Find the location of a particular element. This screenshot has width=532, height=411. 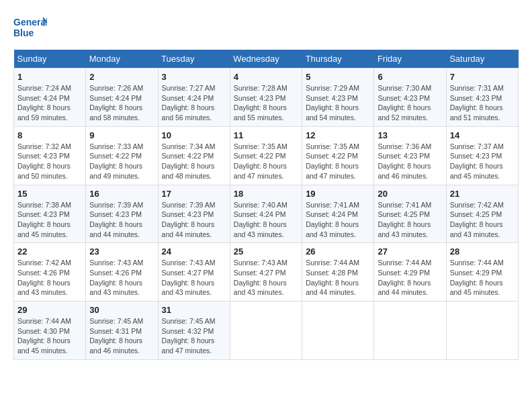

weekday-header-sunday: Sunday is located at coordinates (50, 59).